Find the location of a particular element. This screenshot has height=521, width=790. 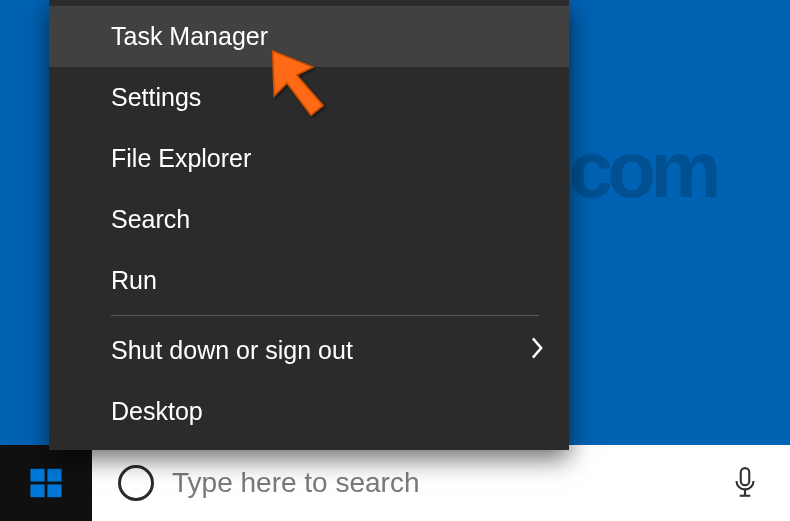

menu-item-search: Search is located at coordinates (309, 220).